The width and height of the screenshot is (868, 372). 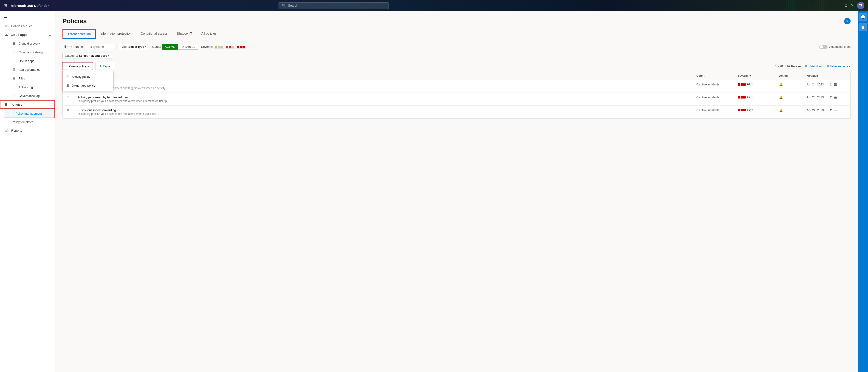 What do you see at coordinates (861, 5) in the screenshot?
I see `avatar: TT` at bounding box center [861, 5].